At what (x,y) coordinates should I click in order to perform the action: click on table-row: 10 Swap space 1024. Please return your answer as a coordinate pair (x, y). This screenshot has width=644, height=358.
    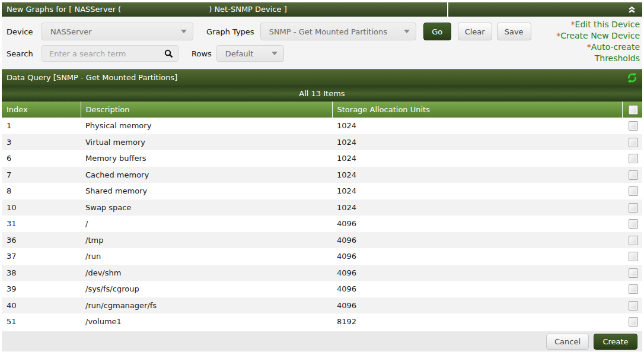
    Looking at the image, I should click on (322, 208).